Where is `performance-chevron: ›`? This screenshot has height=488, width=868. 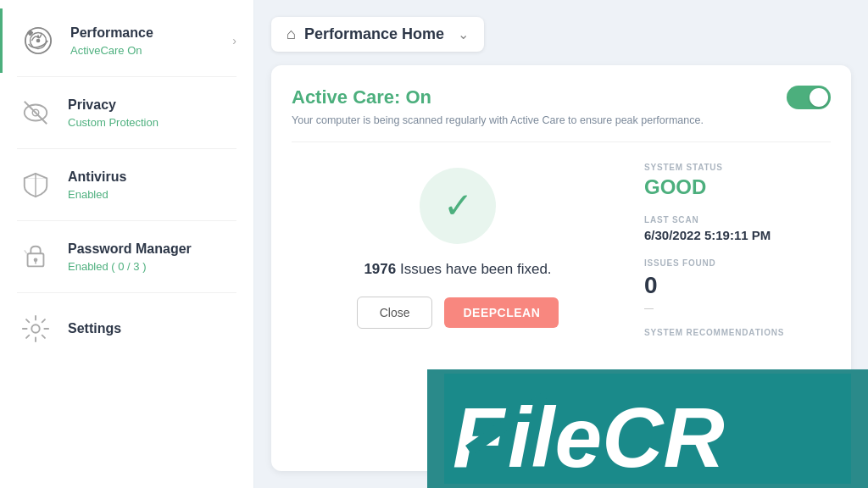 performance-chevron: › is located at coordinates (234, 41).